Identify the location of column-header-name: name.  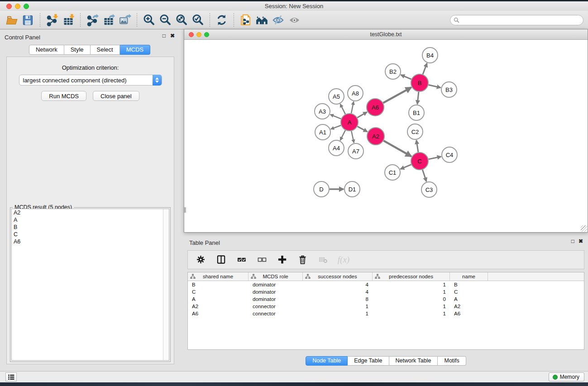
(469, 276).